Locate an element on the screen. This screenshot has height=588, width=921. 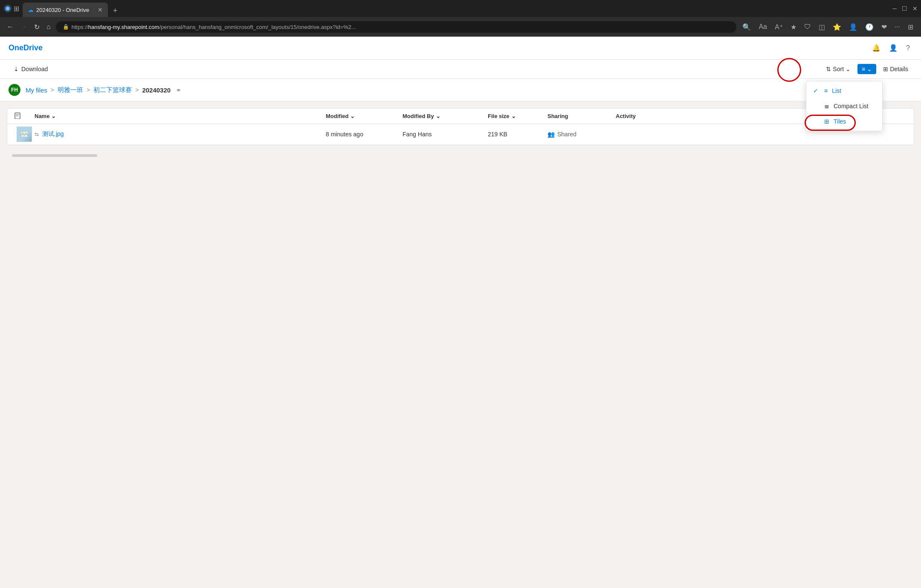
annotation-circle-view is located at coordinates (789, 70).